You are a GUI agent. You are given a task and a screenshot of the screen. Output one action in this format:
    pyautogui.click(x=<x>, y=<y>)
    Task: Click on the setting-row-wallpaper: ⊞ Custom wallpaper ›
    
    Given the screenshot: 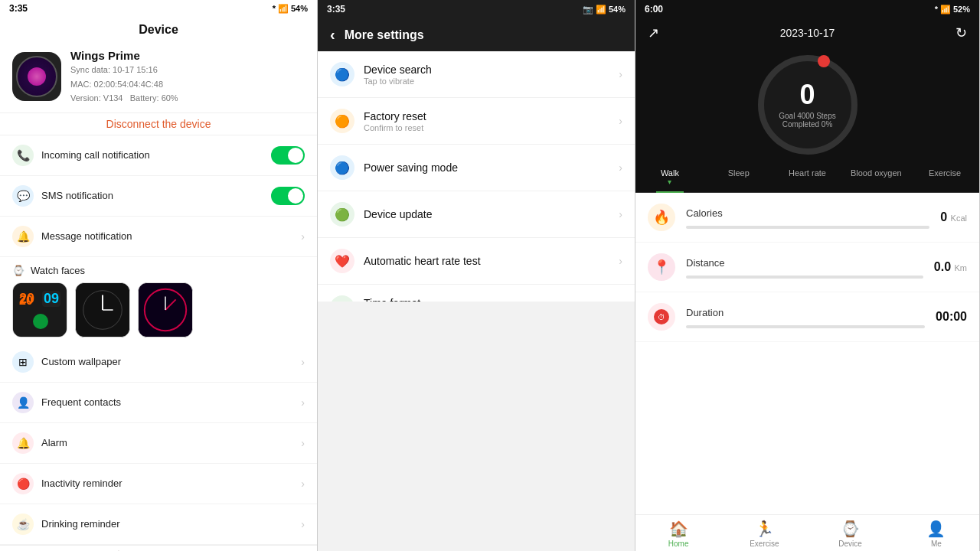 What is the action you would take?
    pyautogui.click(x=158, y=363)
    